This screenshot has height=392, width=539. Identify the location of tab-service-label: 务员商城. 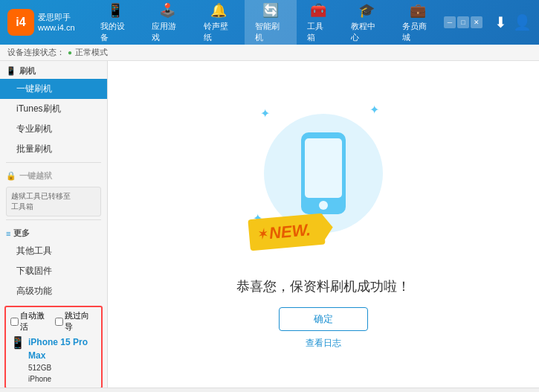
(418, 32).